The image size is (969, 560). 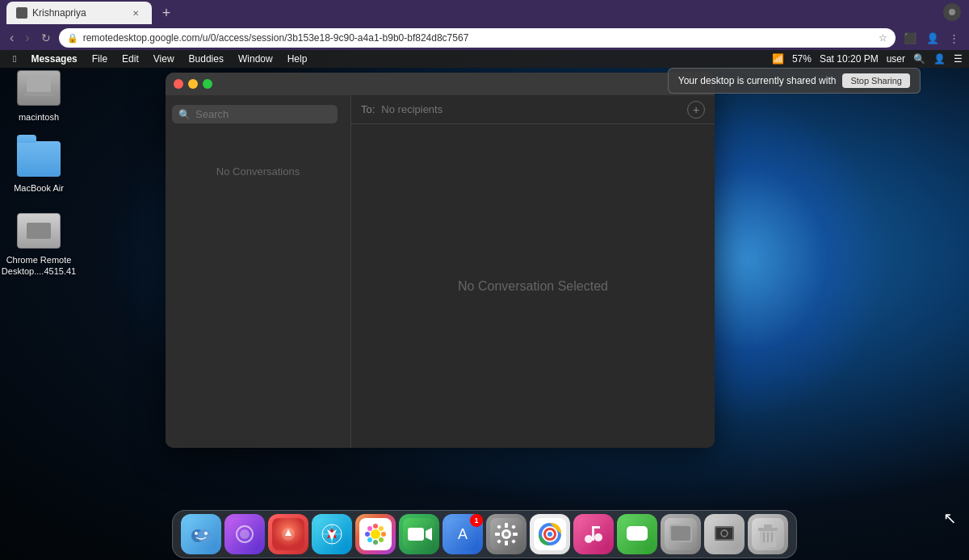 What do you see at coordinates (39, 95) in the screenshot?
I see `macintosh-icon: macintosh` at bounding box center [39, 95].